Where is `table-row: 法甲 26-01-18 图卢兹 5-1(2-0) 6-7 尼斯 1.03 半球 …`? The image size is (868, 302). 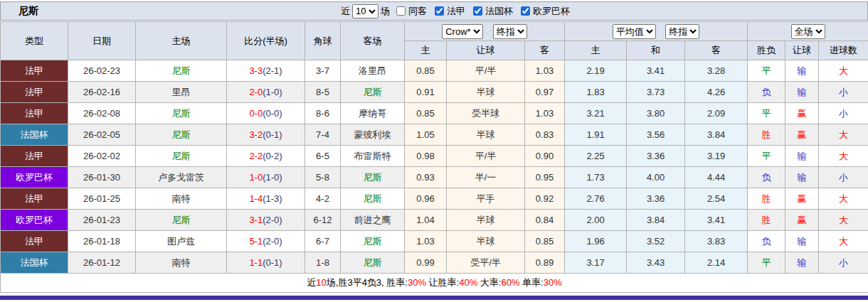 table-row: 法甲 26-01-18 图卢兹 5-1(2-0) 6-7 尼斯 1.03 半球 … is located at coordinates (434, 242).